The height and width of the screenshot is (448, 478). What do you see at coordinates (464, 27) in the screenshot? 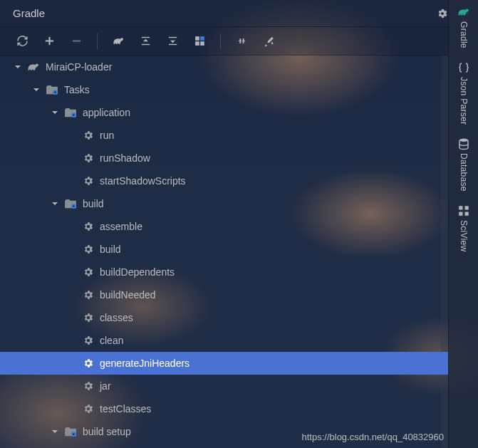
I see `strip-tab-gradle: Gradle` at bounding box center [464, 27].